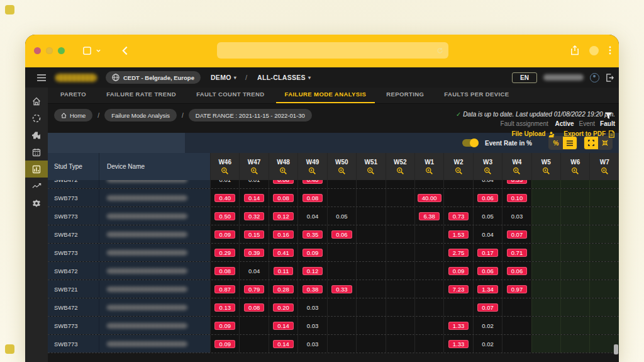 This screenshot has height=362, width=644. I want to click on fault-option-active: Active, so click(565, 123).